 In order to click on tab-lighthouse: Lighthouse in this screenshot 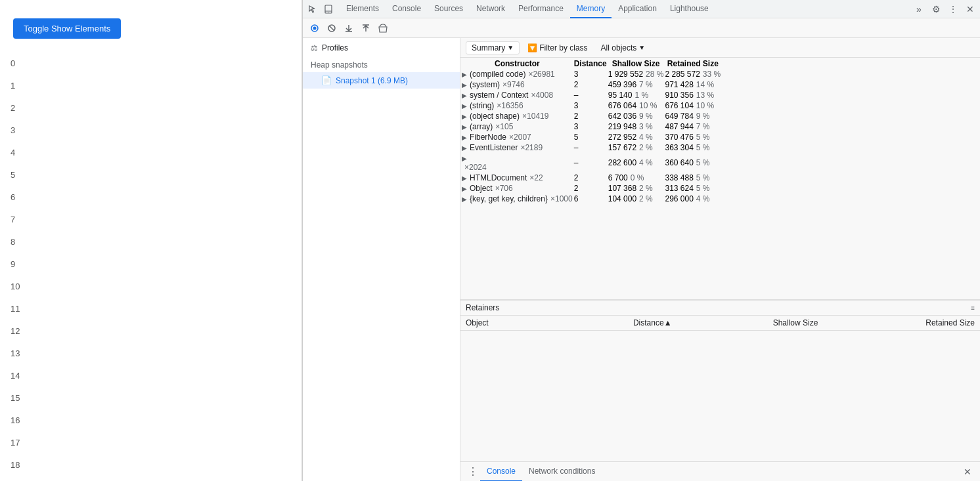, I will do `click(690, 9)`.